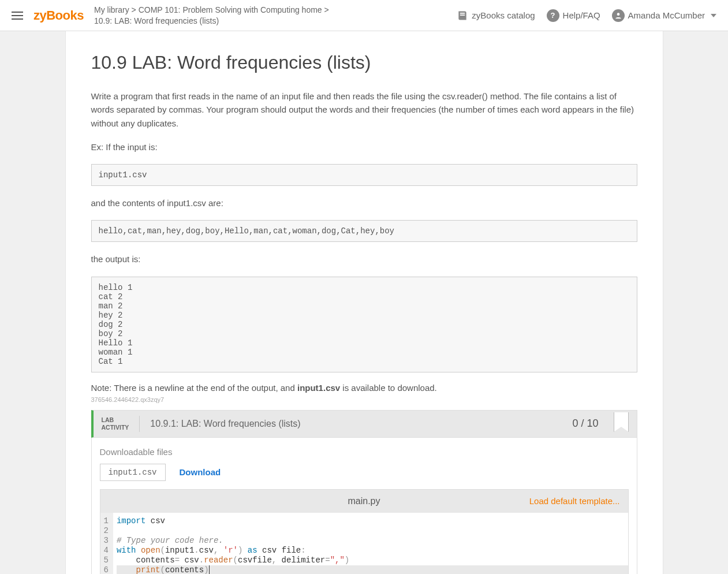 The width and height of the screenshot is (728, 574). I want to click on book-icon, so click(462, 16).